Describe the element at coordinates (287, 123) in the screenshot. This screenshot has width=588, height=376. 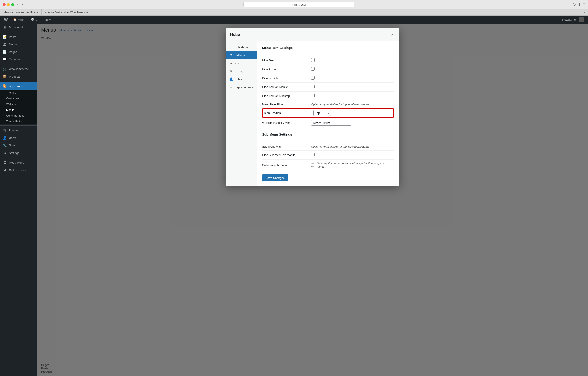
I see `visibility-sticky-label: Visibility in Sticky Menu` at that location.